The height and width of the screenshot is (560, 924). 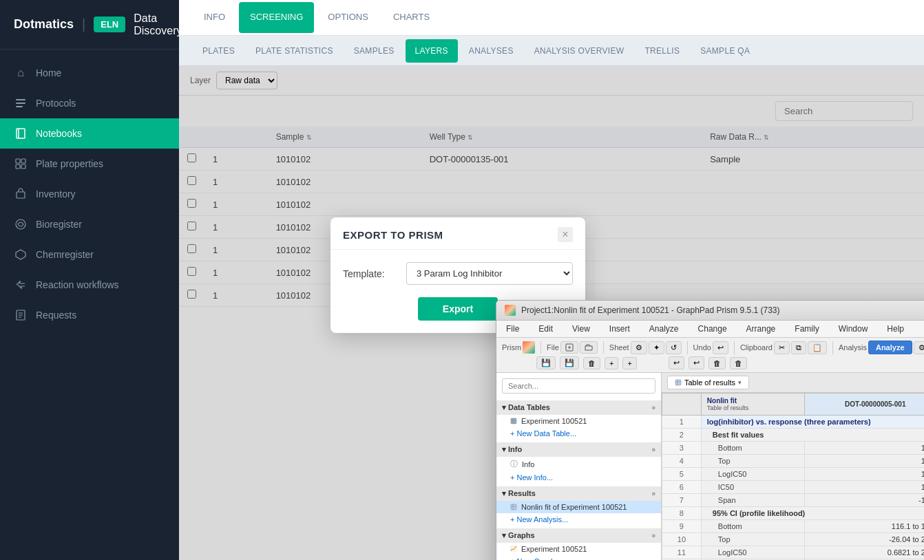 I want to click on sub-tabs: PLATES PLATE STATISTICS SAMPLES LAYERS A…, so click(x=552, y=51).